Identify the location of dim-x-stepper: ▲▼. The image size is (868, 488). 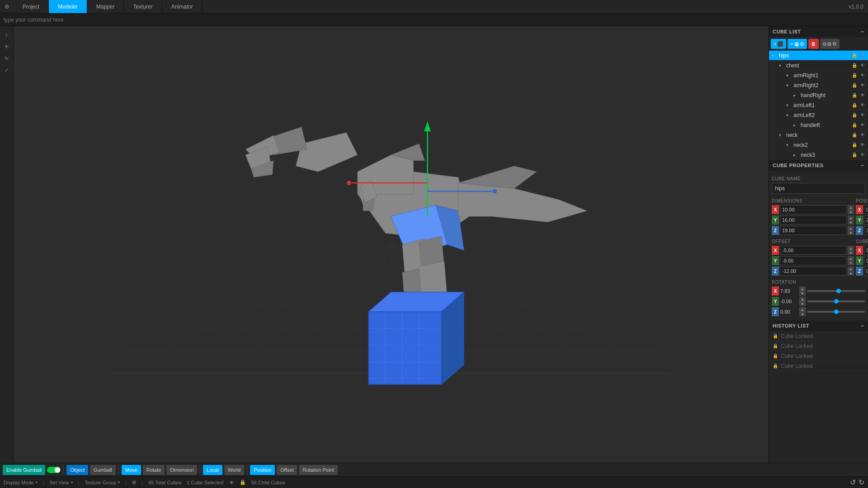
(851, 210).